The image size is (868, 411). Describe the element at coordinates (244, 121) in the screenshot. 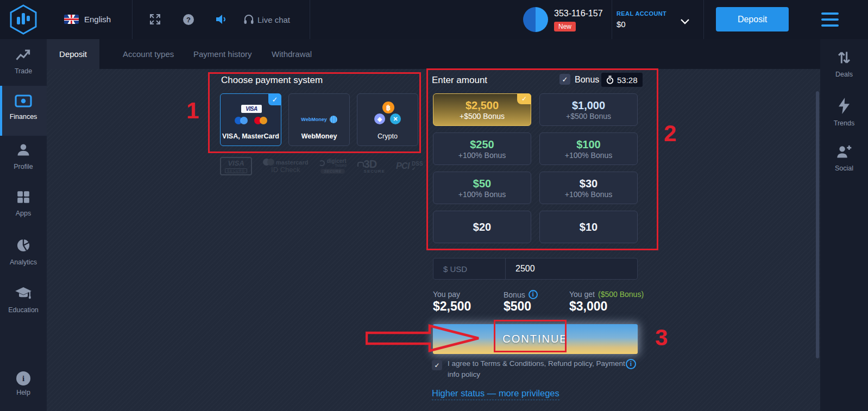

I see `maestro-circle-icon` at that location.